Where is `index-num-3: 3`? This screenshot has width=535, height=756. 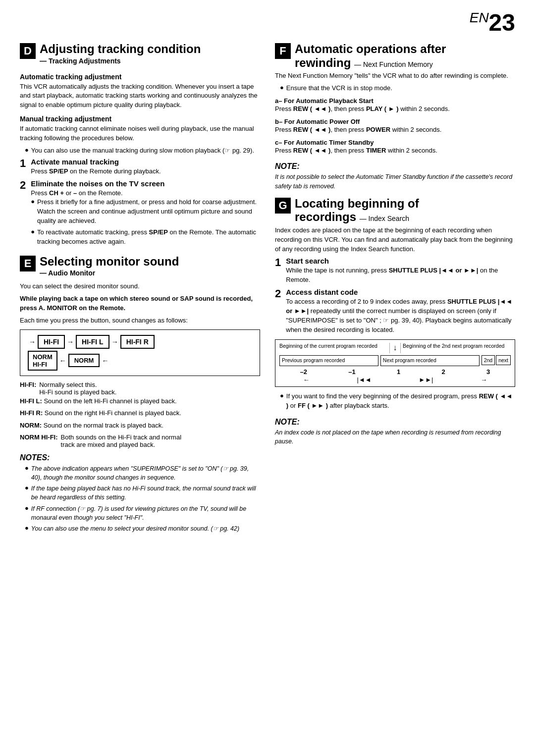 index-num-3: 3 is located at coordinates (488, 372).